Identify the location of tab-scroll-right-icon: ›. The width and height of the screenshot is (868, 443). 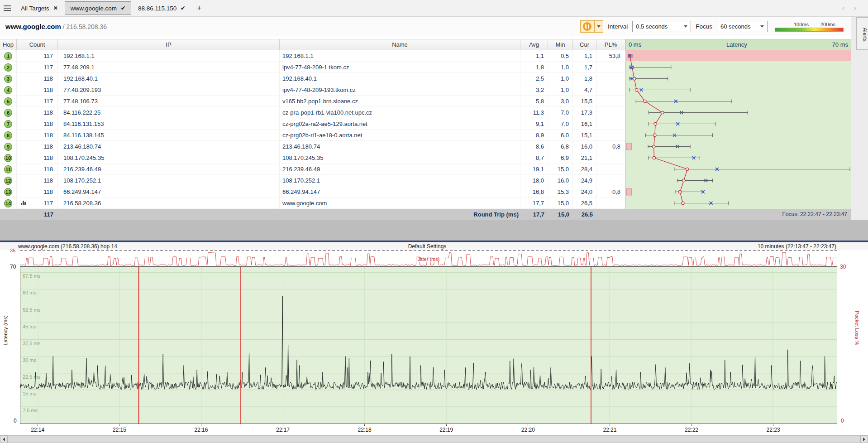
(855, 8).